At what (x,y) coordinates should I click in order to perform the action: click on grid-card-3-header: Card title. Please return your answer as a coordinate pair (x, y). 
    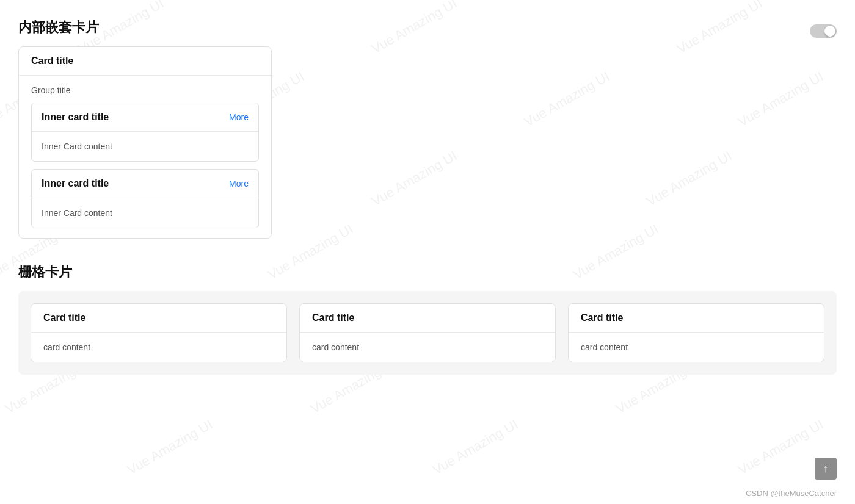
    Looking at the image, I should click on (696, 319).